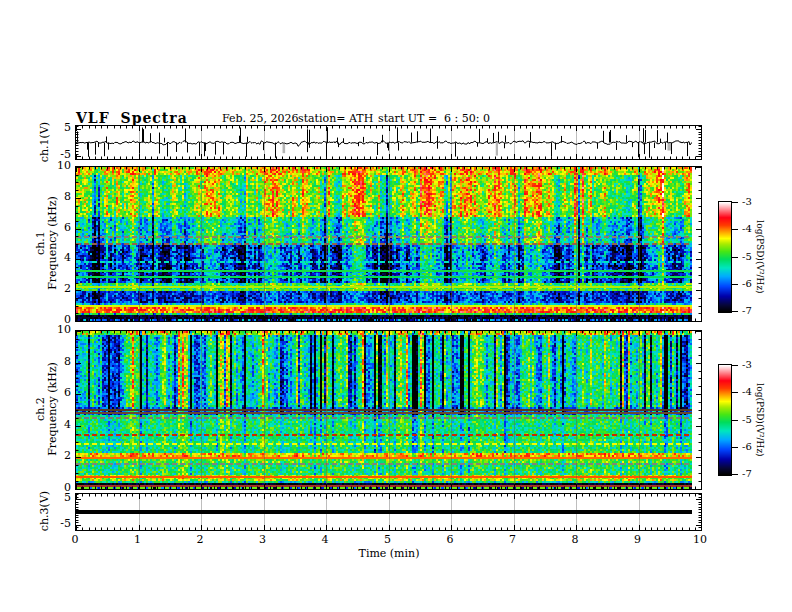 The image size is (792, 612). Describe the element at coordinates (260, 118) in the screenshot. I see `plot-date: Feb. 25, 2026` at that location.